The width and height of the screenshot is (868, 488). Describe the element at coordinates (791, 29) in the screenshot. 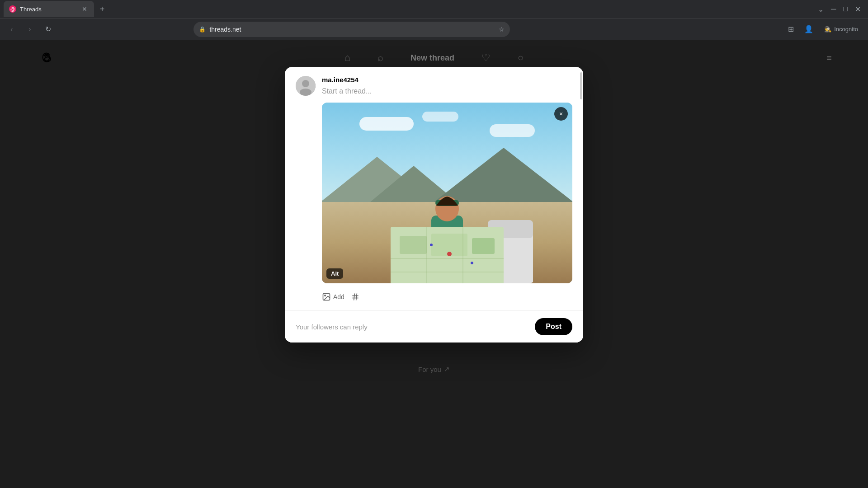

I see `extensions-button: ⊞` at that location.